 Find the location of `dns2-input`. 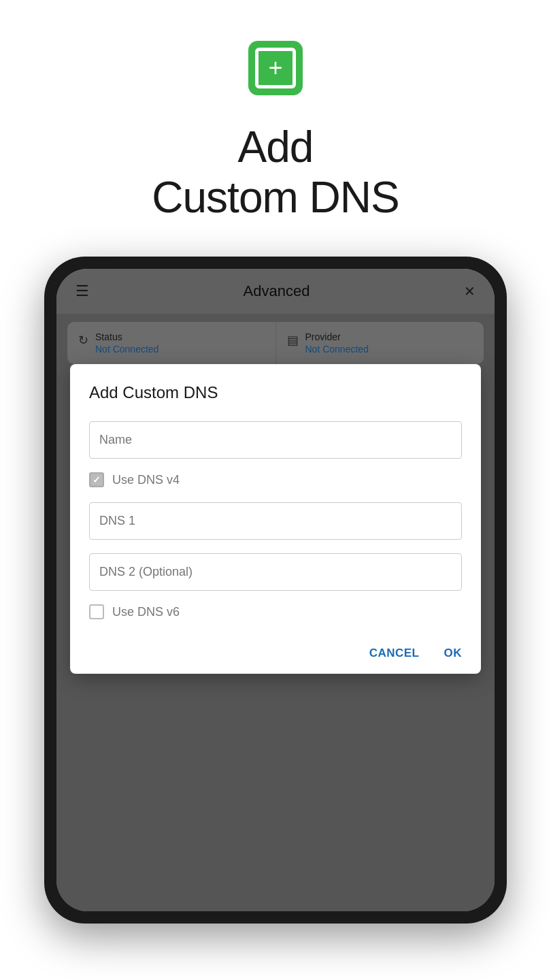

dns2-input is located at coordinates (276, 572).